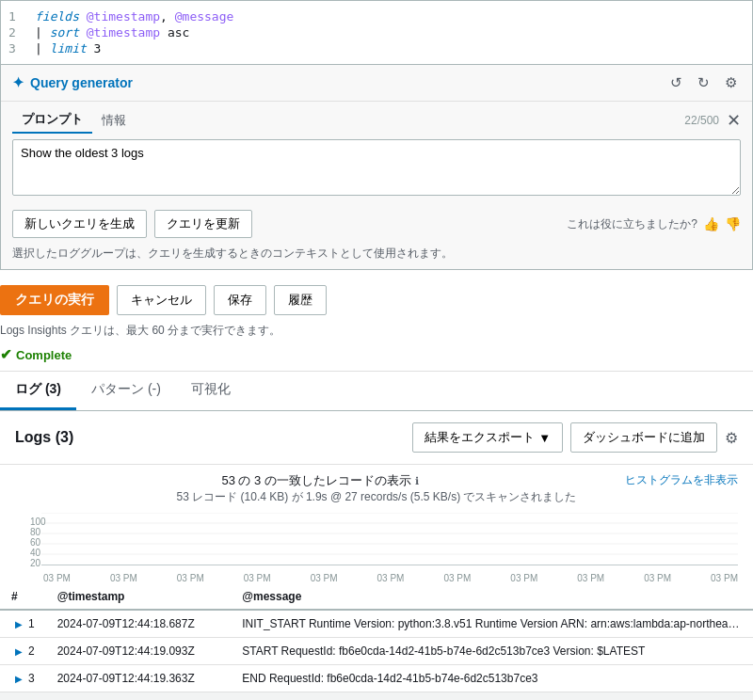 This screenshot has height=700, width=753. Describe the element at coordinates (391, 578) in the screenshot. I see `chart-x-labels: 03 PM 03 PM 03 PM 03 PM 03 PM 03 PM 03 P…` at that location.